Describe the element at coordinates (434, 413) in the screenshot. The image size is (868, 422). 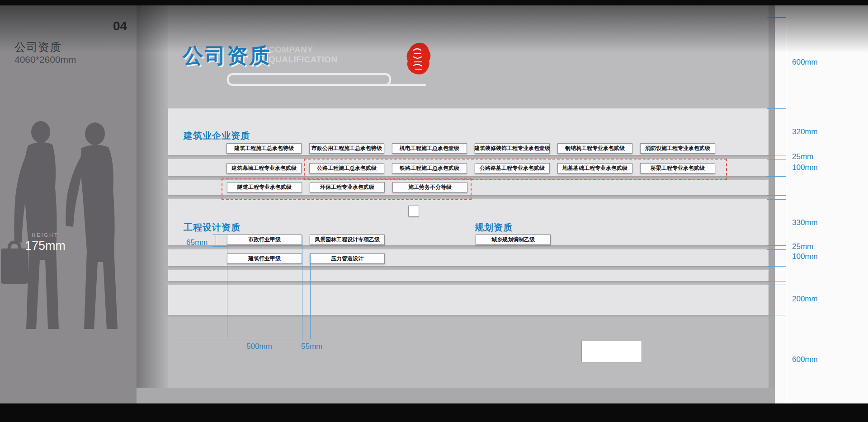
I see `bottom-black-band` at that location.